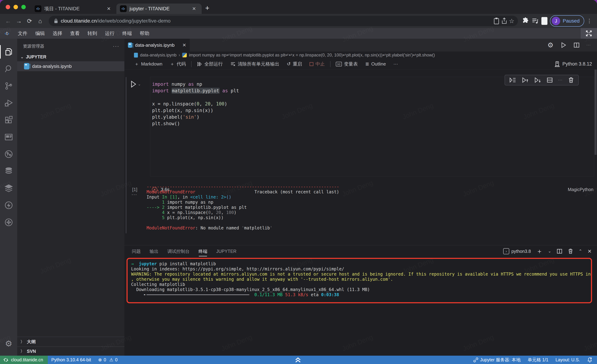  What do you see at coordinates (589, 21) in the screenshot?
I see `browser-menu-icon: ⋮` at bounding box center [589, 21].